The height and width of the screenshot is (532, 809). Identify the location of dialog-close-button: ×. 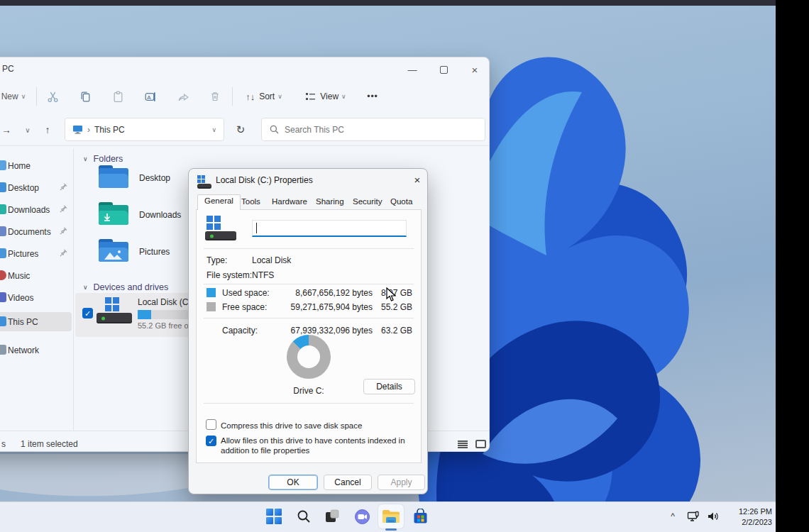
(417, 179).